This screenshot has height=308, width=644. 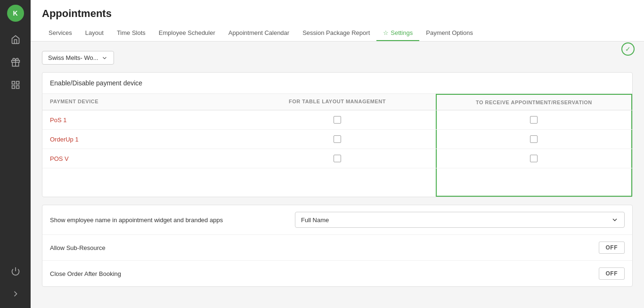 What do you see at coordinates (140, 158) in the screenshot?
I see `device-name-3: POS V` at bounding box center [140, 158].